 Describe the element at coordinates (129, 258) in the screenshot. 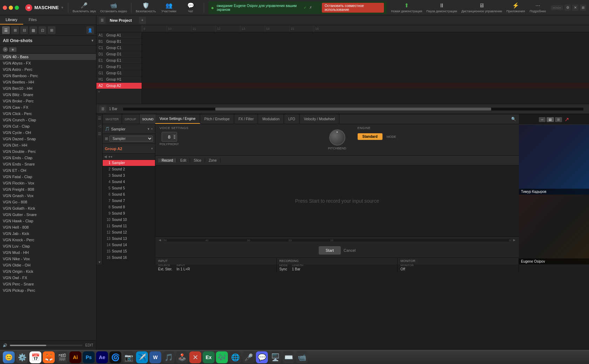

I see `sound-item-16: 16Sound 16` at that location.